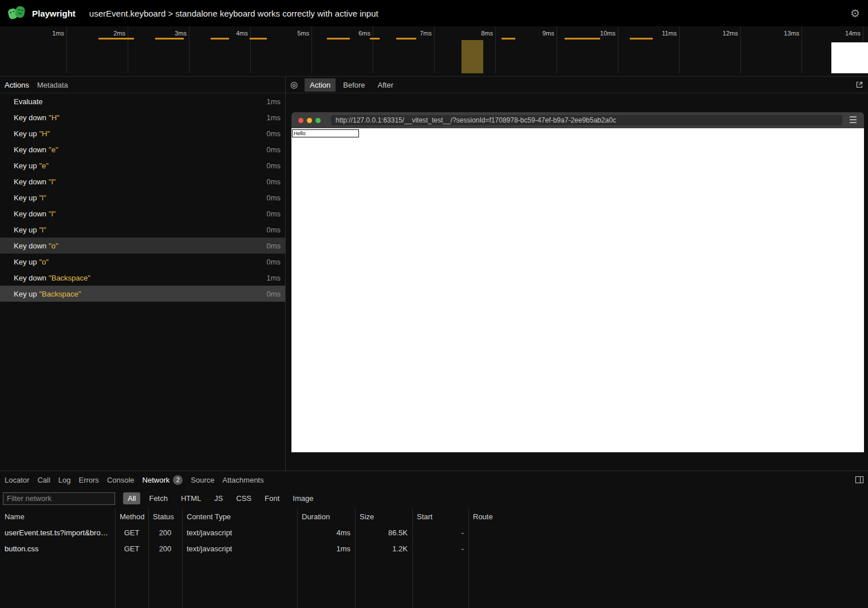  What do you see at coordinates (97, 50) in the screenshot?
I see `timeline-tick: 2ms` at bounding box center [97, 50].